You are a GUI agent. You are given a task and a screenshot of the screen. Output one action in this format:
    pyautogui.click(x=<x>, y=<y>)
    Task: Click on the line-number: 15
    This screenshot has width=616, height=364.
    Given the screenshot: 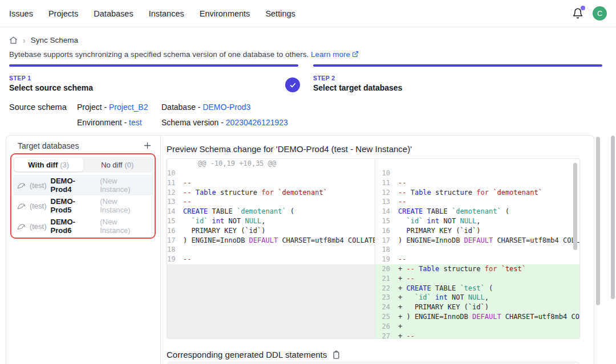 What is the action you would take?
    pyautogui.click(x=175, y=221)
    